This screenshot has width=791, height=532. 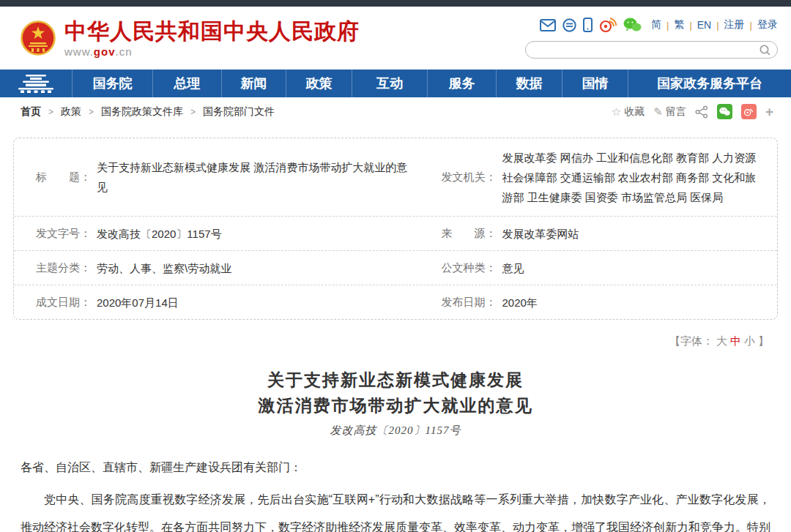 I want to click on font-size-medium: 中, so click(x=735, y=341).